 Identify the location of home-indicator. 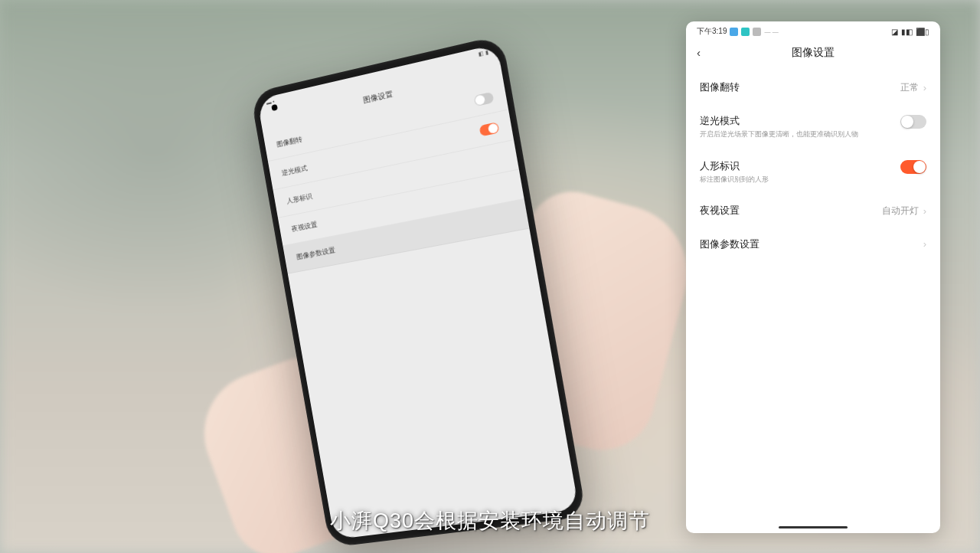
(813, 527).